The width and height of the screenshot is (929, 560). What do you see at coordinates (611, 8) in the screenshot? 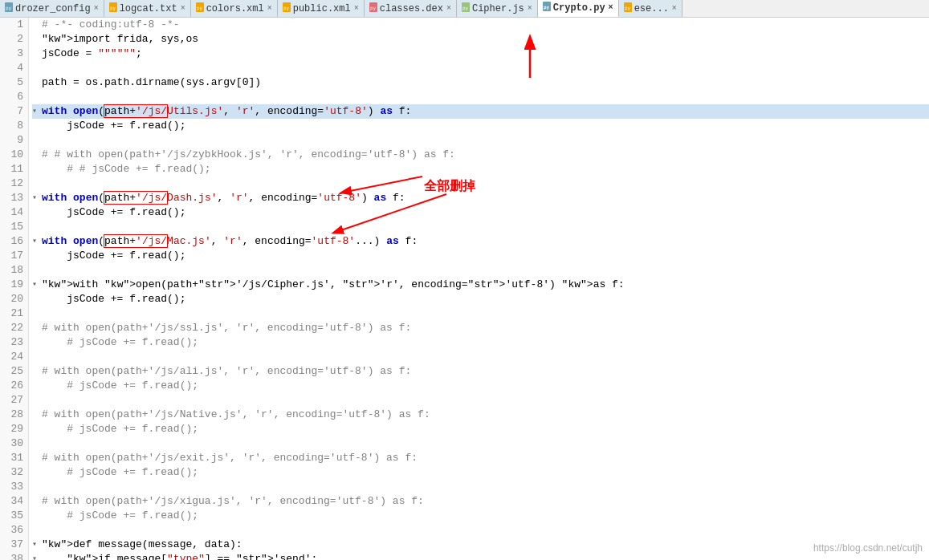
I see `tab-close-crypto_py: ×` at bounding box center [611, 8].